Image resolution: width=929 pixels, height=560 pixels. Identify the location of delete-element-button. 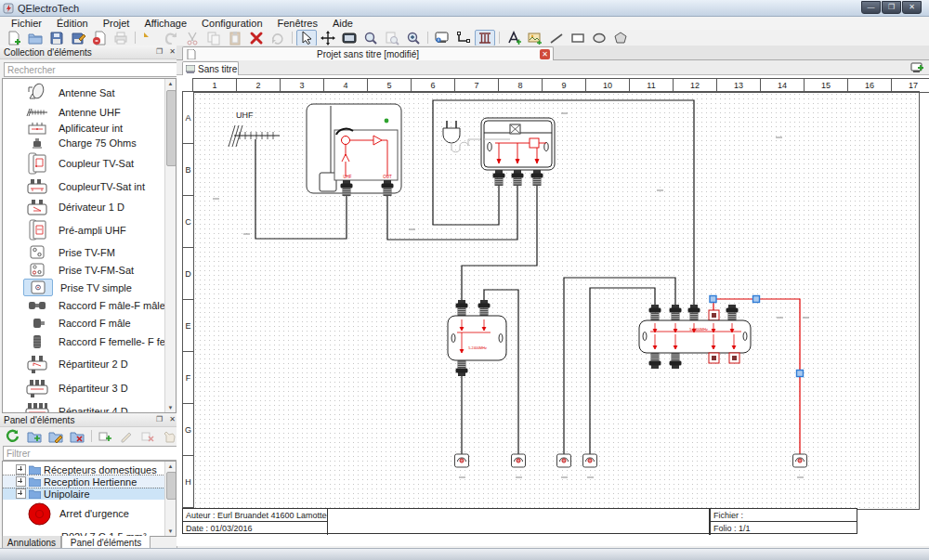
(148, 436).